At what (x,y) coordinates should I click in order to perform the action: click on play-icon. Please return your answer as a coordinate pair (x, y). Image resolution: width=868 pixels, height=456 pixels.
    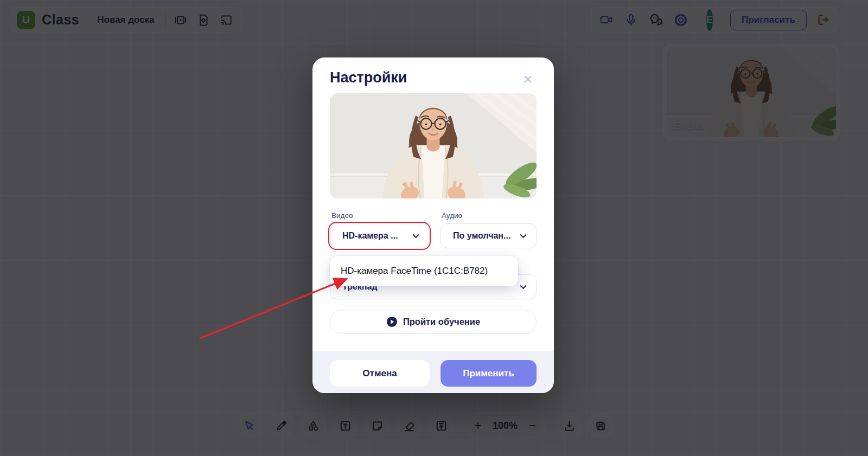
    Looking at the image, I should click on (392, 322).